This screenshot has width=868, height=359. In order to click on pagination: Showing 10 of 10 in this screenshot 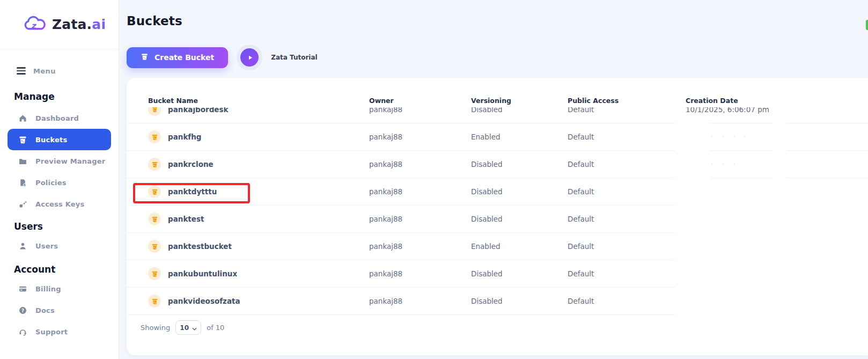, I will do `click(182, 327)`.